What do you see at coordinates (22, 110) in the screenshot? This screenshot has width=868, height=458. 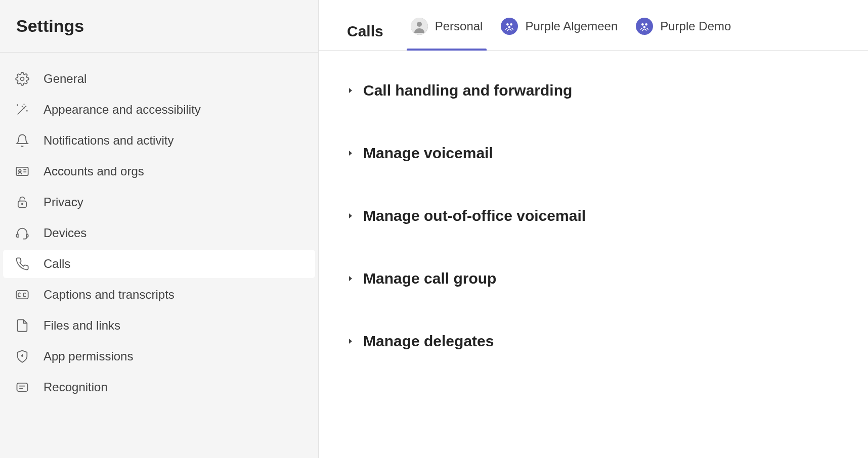 I see `wand-icon` at bounding box center [22, 110].